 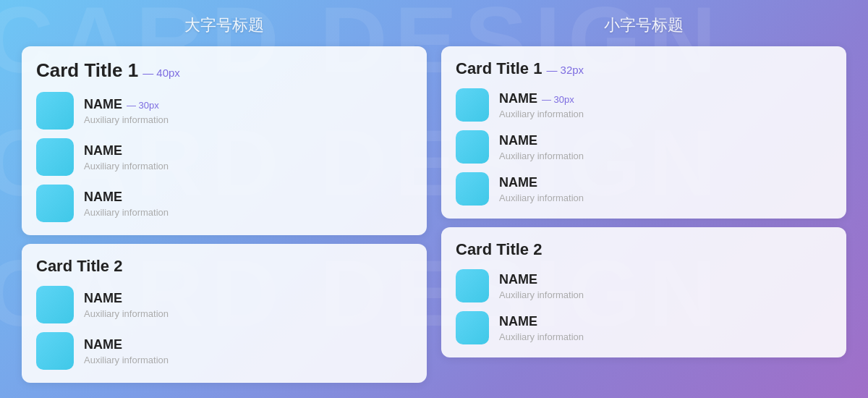 I want to click on item-name-l2-1: NAME, so click(x=126, y=298).